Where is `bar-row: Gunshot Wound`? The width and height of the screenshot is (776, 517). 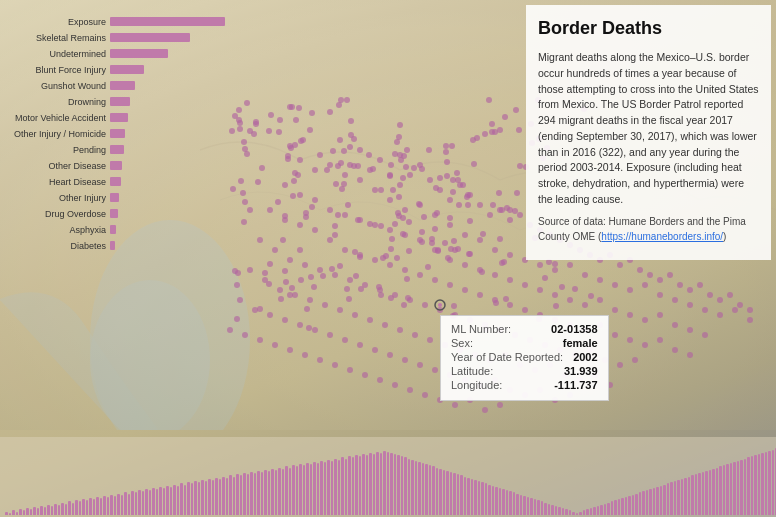 bar-row: Gunshot Wound is located at coordinates (115, 86).